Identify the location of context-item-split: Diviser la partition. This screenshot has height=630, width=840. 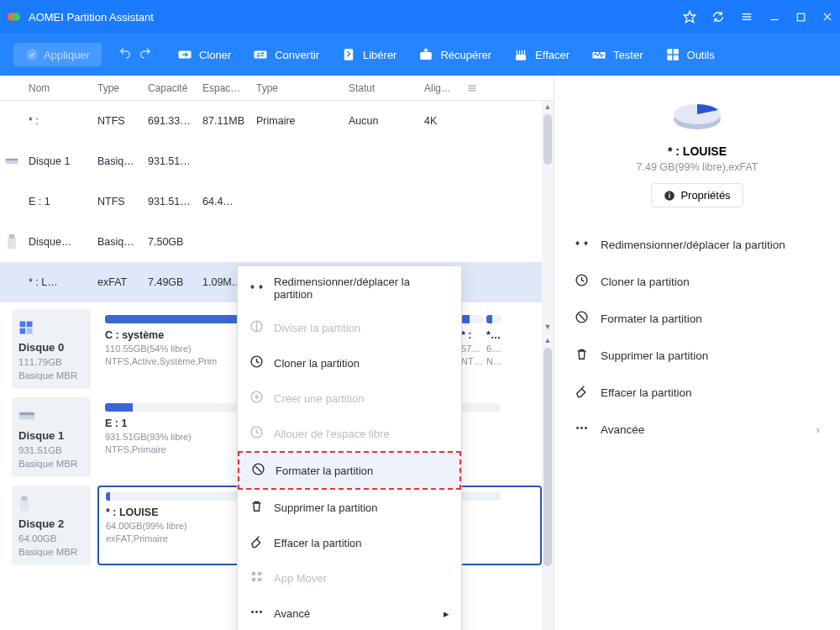
(349, 328).